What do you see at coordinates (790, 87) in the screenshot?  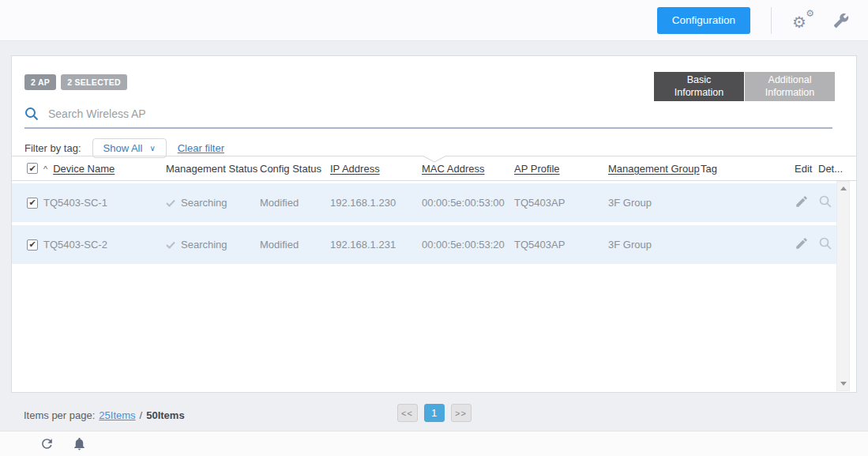 I see `tab-additional-information-label: Additional Information` at bounding box center [790, 87].